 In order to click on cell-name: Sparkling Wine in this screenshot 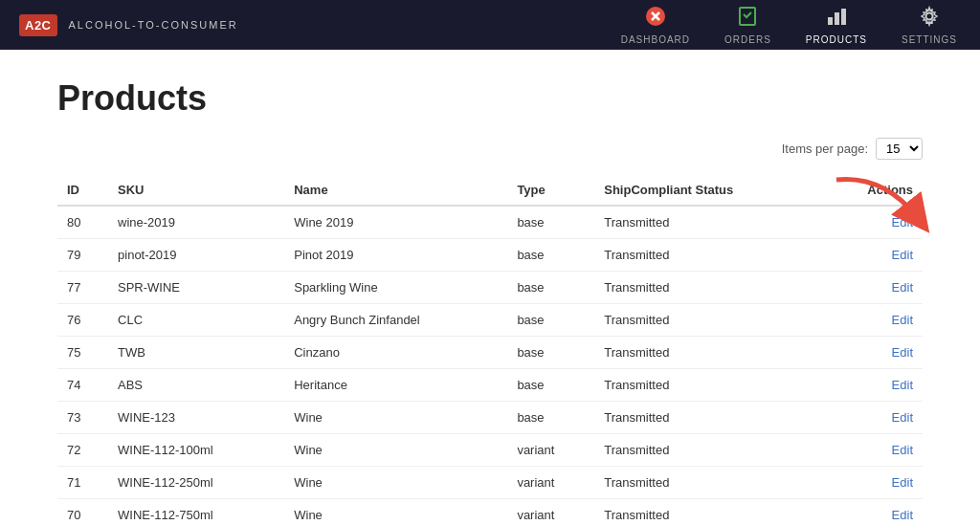, I will do `click(396, 288)`.